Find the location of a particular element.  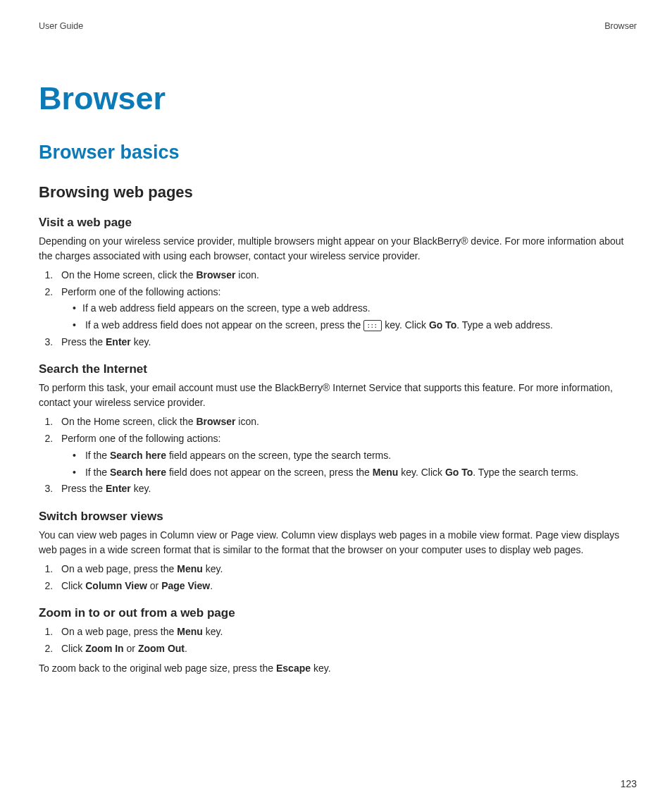

topic-intro-visit: Depending on your wireless service provi… is located at coordinates (338, 249).